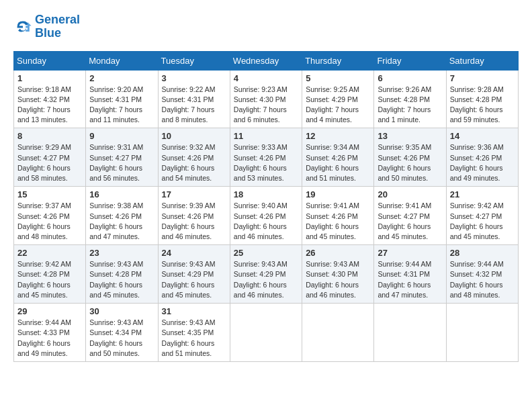  I want to click on day-number: 18, so click(266, 195).